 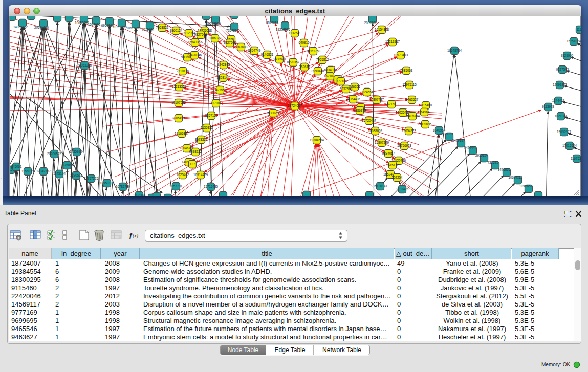 I want to click on svg-text: 640910, so click(x=304, y=43).